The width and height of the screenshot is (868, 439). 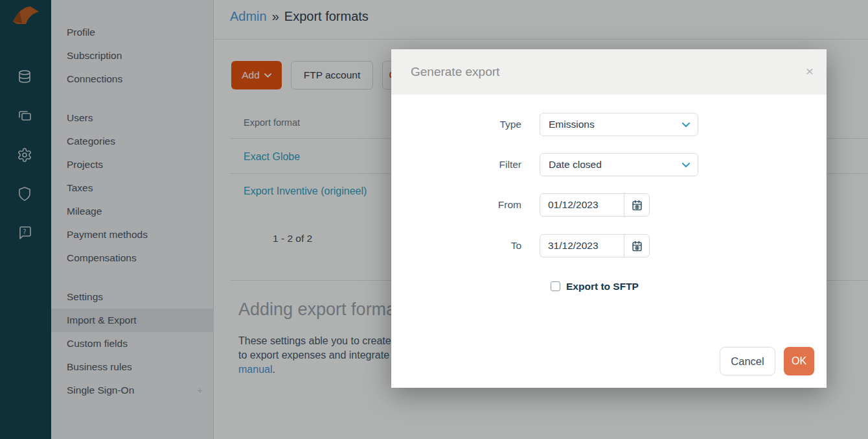 What do you see at coordinates (456, 246) in the screenshot?
I see `to-label: To` at bounding box center [456, 246].